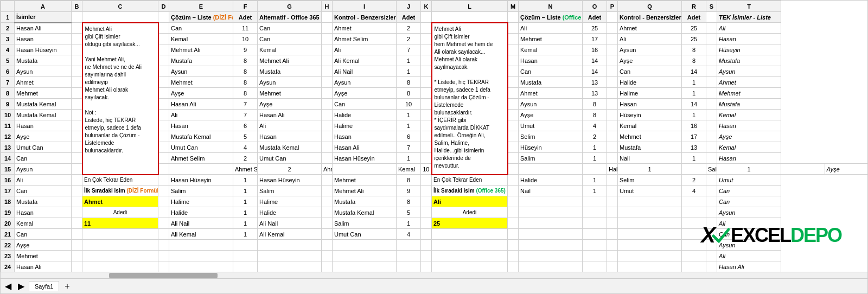 The height and width of the screenshot is (294, 868). Describe the element at coordinates (650, 169) in the screenshot. I see `cell-o15: 1` at that location.